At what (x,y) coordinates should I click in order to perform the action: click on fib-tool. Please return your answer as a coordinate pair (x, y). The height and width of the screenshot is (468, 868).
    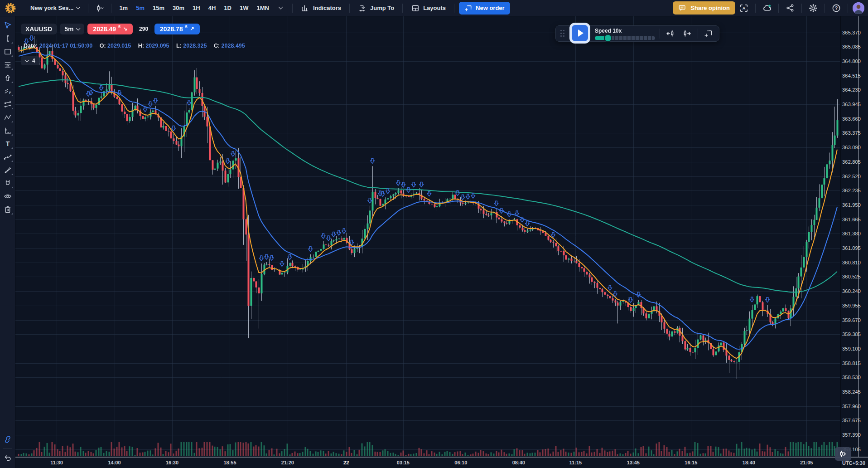
    Looking at the image, I should click on (8, 65).